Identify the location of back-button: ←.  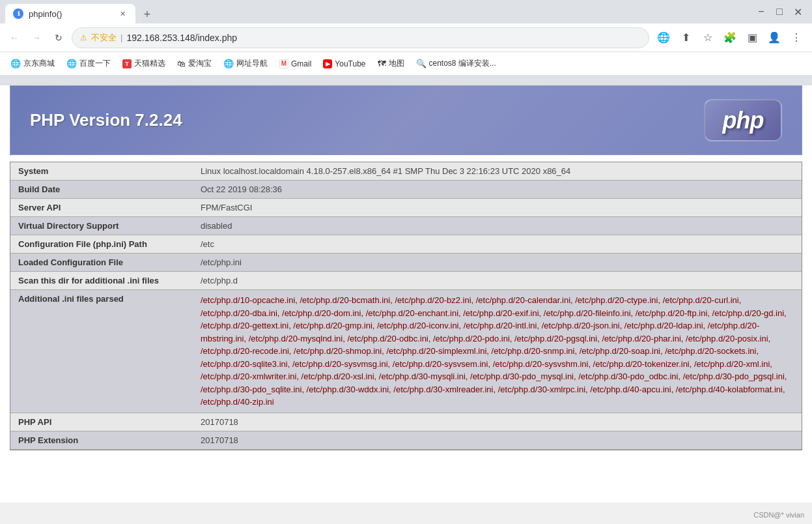
(14, 38).